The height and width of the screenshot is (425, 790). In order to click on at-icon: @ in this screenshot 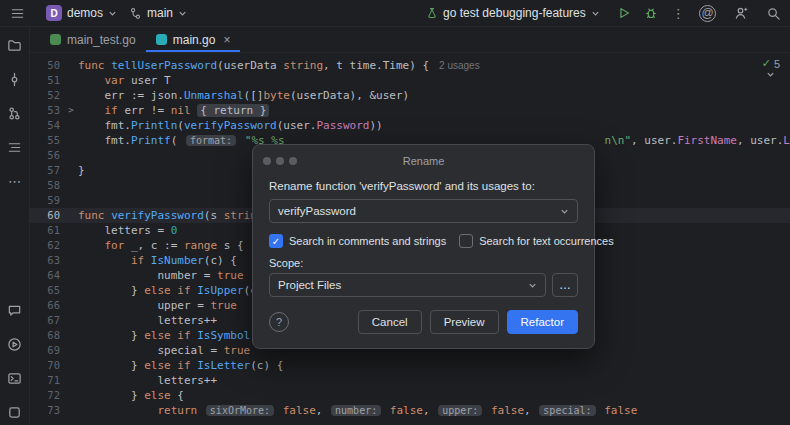, I will do `click(708, 14)`.